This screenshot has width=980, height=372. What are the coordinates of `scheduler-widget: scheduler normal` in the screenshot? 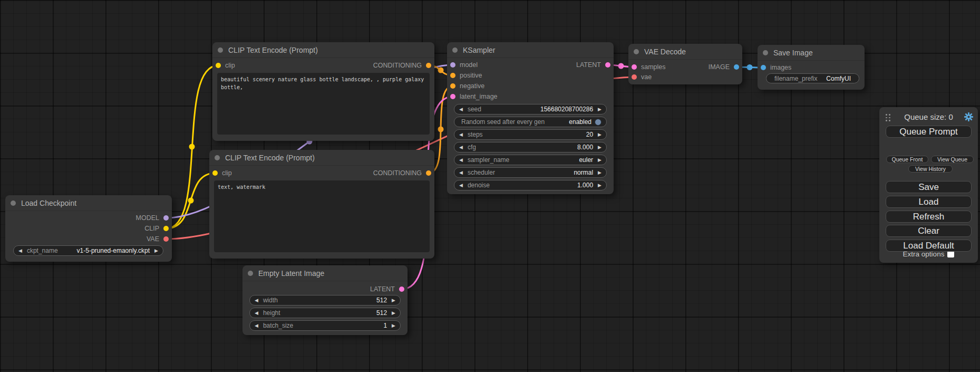 It's located at (530, 173).